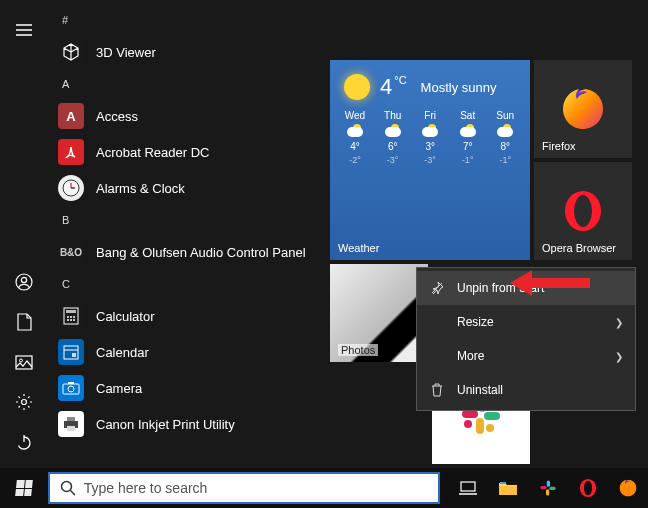 This screenshot has width=648, height=508. Describe the element at coordinates (187, 188) in the screenshot. I see `app-item-alarms: Alarms & Clock` at that location.